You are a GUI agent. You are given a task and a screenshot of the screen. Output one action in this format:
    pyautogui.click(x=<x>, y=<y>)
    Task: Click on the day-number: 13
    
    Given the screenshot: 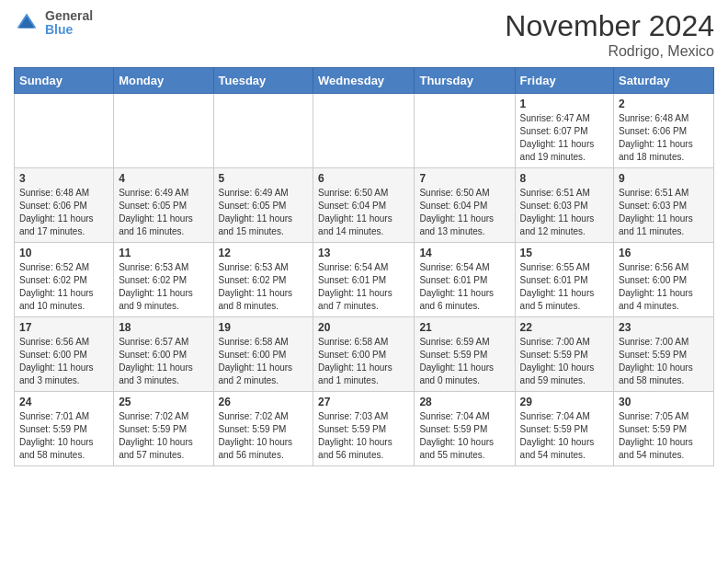 What is the action you would take?
    pyautogui.click(x=364, y=253)
    